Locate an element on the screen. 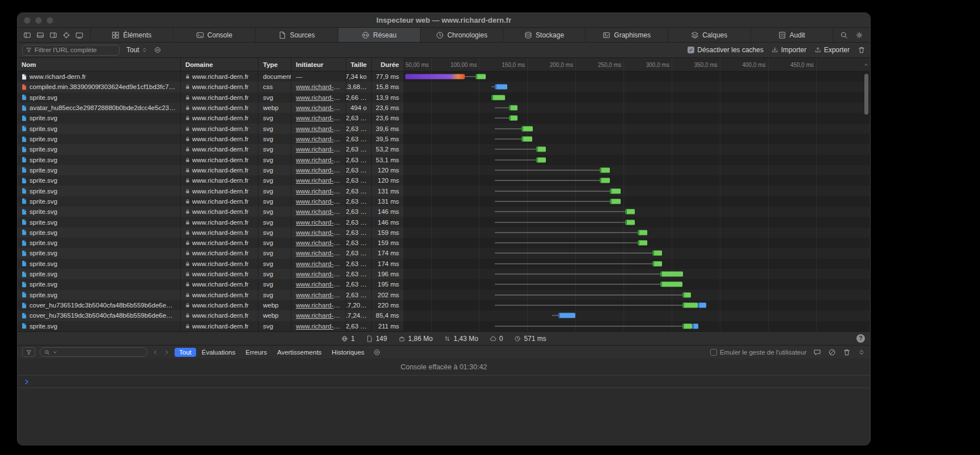  resource-type-filter: Tout is located at coordinates (137, 50).